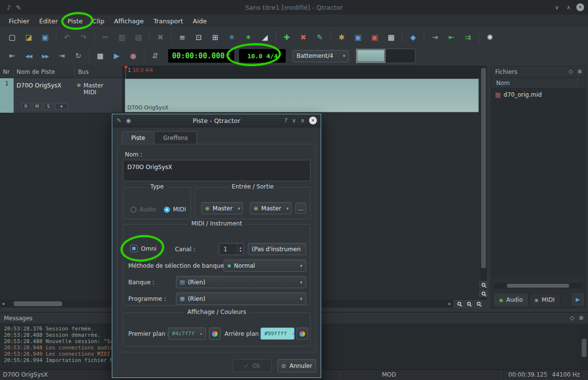 The width and height of the screenshot is (588, 380). I want to click on titlebar-pin-icon: ✎, so click(18, 8).